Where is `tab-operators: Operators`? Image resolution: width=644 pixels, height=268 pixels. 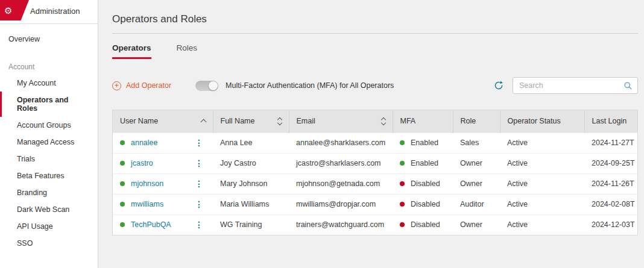 tab-operators: Operators is located at coordinates (131, 51).